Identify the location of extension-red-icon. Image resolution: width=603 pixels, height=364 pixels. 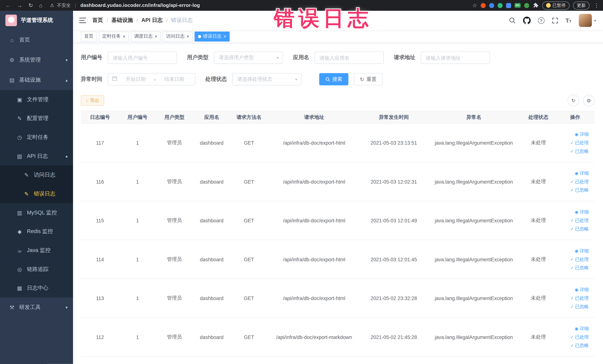
(483, 5).